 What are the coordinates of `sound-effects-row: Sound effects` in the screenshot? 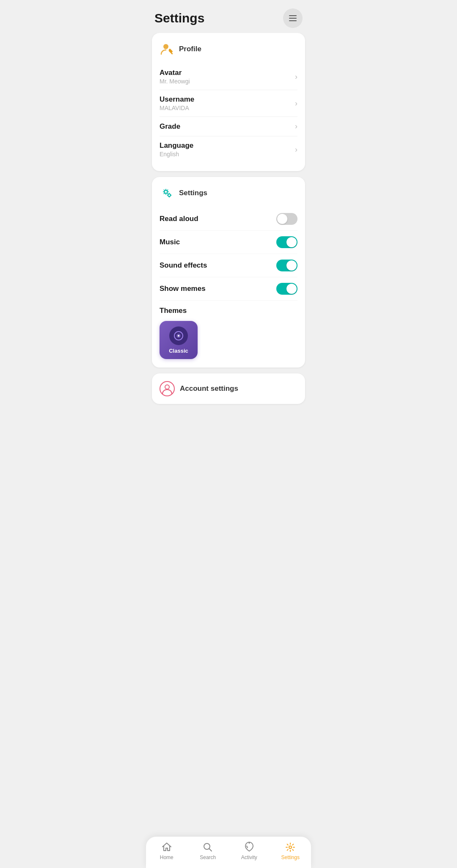 It's located at (228, 266).